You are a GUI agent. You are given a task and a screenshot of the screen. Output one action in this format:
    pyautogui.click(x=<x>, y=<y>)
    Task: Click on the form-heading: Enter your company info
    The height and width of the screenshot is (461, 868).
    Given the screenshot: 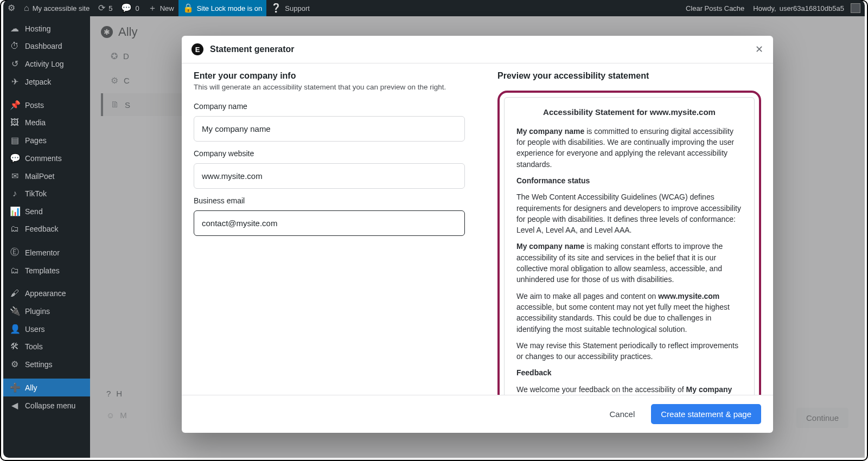 What is the action you would take?
    pyautogui.click(x=329, y=76)
    